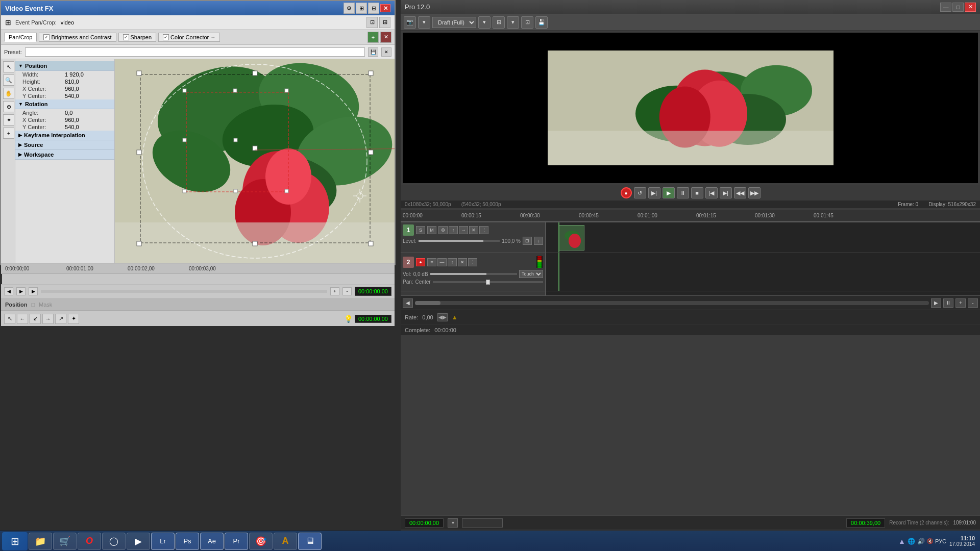  I want to click on tab-color-corrector: ✓ Color Corrector →, so click(189, 37).